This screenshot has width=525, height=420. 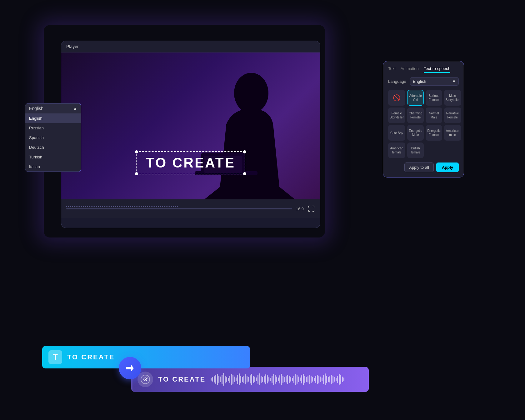 I want to click on handle-tl, so click(x=137, y=152).